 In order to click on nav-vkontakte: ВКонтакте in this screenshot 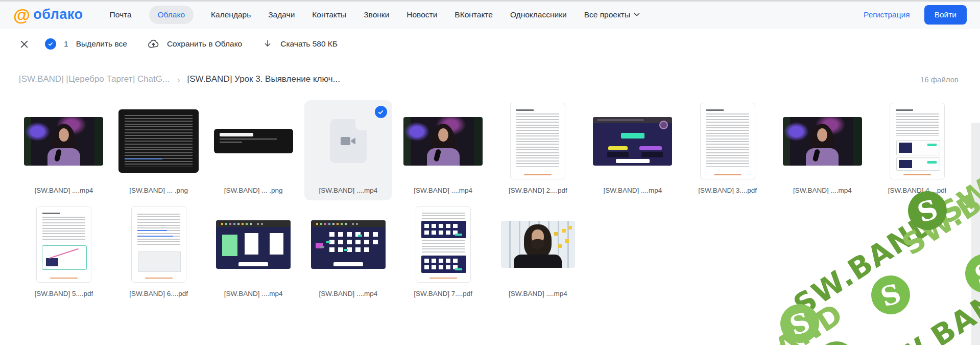, I will do `click(474, 15)`.